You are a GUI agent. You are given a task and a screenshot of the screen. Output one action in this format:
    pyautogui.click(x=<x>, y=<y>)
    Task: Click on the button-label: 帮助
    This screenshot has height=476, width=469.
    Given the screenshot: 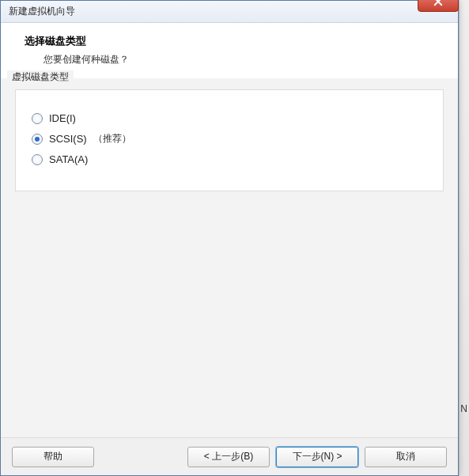 What is the action you would take?
    pyautogui.click(x=53, y=457)
    